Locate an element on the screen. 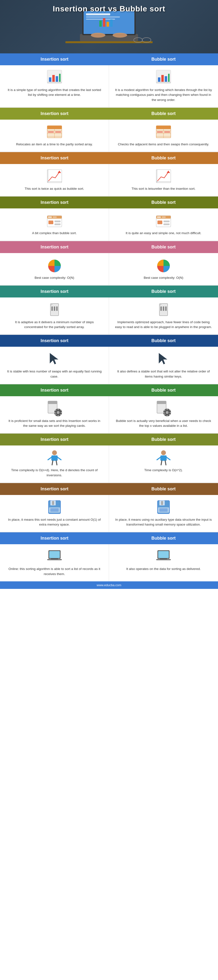  cell-right-3: It is quite an easy and simple one, not … is located at coordinates (163, 224).